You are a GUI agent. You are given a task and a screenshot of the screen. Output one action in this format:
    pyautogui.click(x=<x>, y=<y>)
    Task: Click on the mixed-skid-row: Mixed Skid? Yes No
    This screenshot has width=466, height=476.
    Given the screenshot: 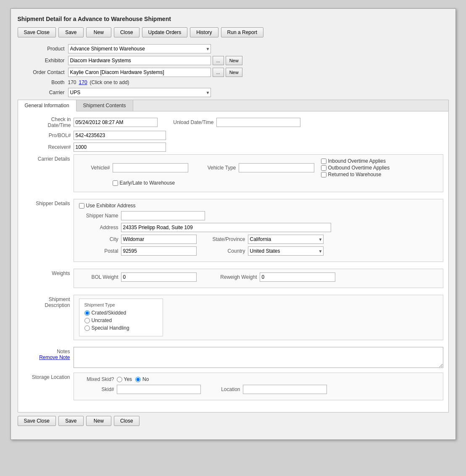 What is the action you would take?
    pyautogui.click(x=258, y=379)
    